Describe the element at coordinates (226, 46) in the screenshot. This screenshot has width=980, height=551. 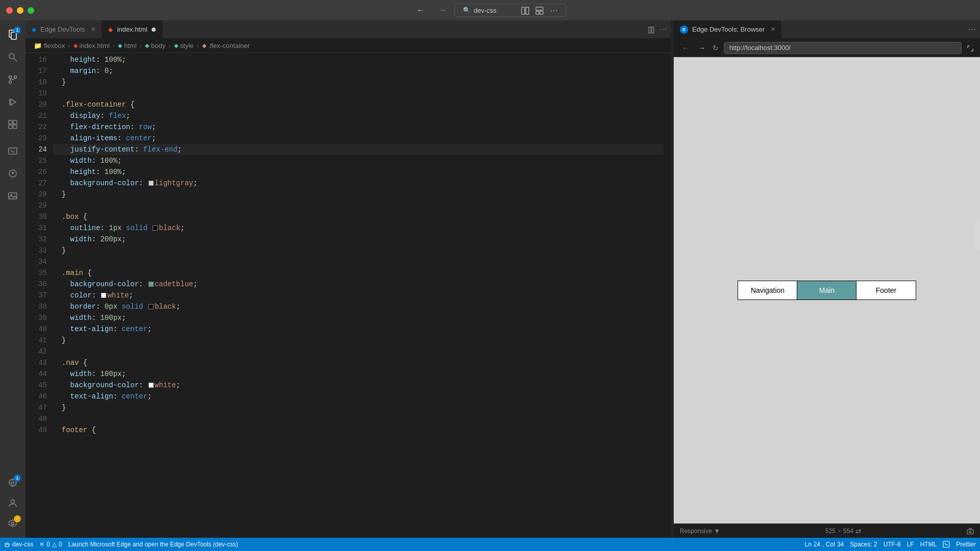
I see `breadcrumb-flex-container: ◆ .flex-container` at that location.